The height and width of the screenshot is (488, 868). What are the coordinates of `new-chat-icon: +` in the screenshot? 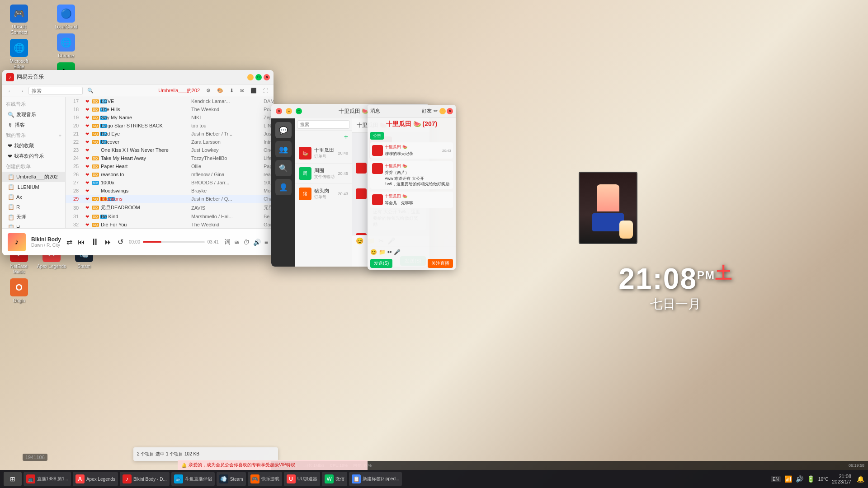 It's located at (346, 137).